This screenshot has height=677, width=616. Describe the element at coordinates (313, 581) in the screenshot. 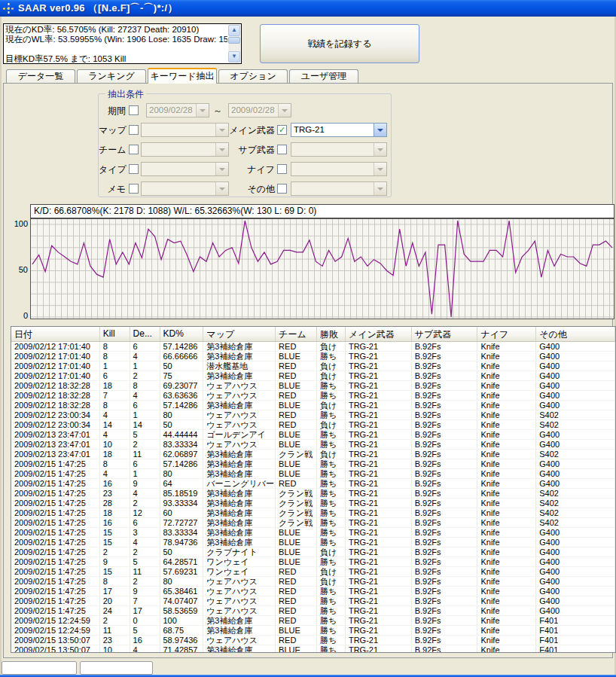

I see `table-row: 2009/02/15 1:47:258280ウェアハウスRED負けTRG-21B…` at that location.